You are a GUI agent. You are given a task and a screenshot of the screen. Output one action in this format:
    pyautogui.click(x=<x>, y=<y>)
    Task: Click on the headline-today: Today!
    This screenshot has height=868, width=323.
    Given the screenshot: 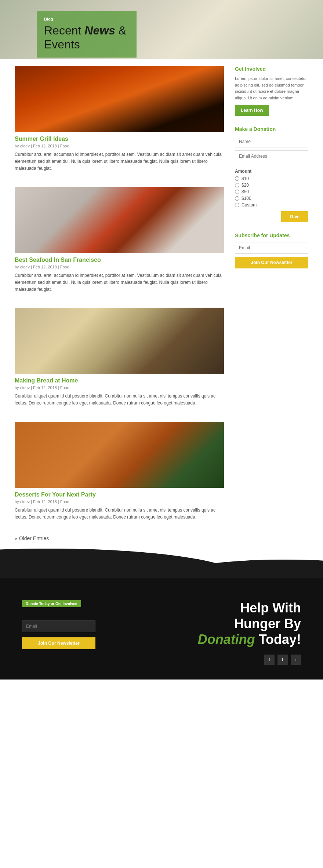 What is the action you would take?
    pyautogui.click(x=280, y=640)
    